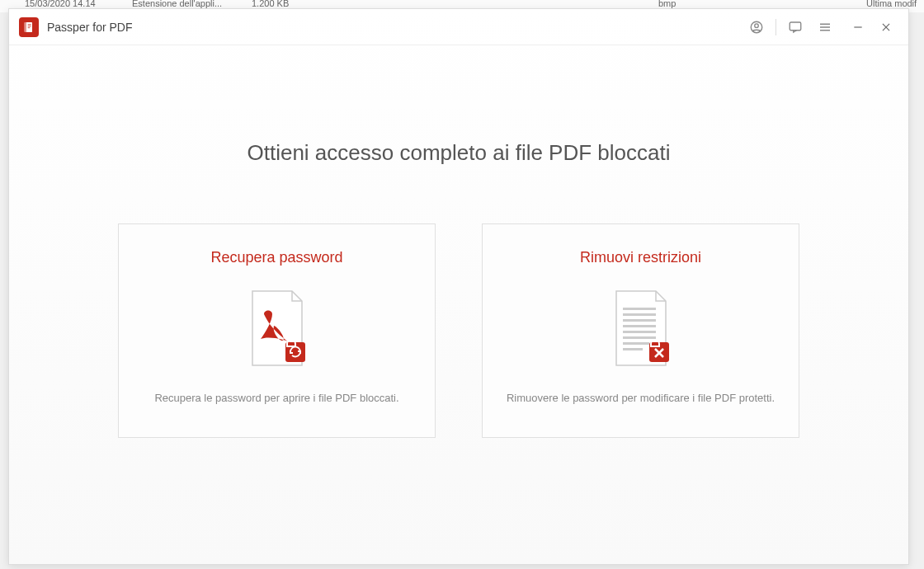  I want to click on bg-ext: Estensione dell'appli..., so click(177, 4).